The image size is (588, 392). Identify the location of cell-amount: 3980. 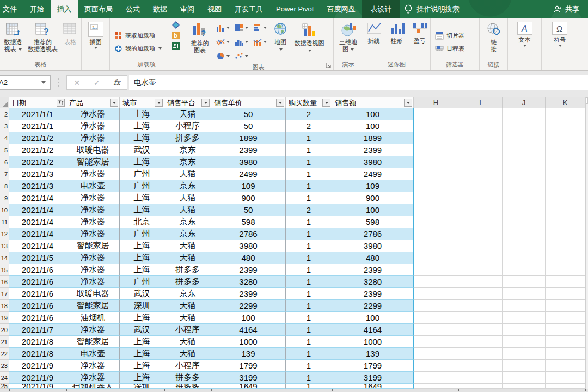
(373, 162).